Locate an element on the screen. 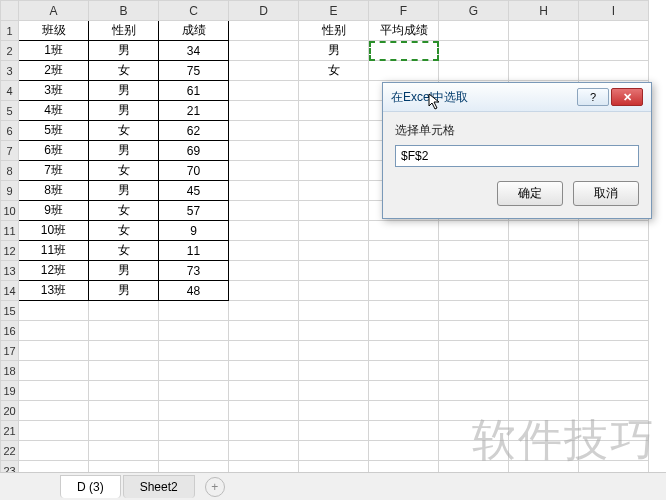 The height and width of the screenshot is (500, 666). cell-C6: 62 is located at coordinates (194, 131).